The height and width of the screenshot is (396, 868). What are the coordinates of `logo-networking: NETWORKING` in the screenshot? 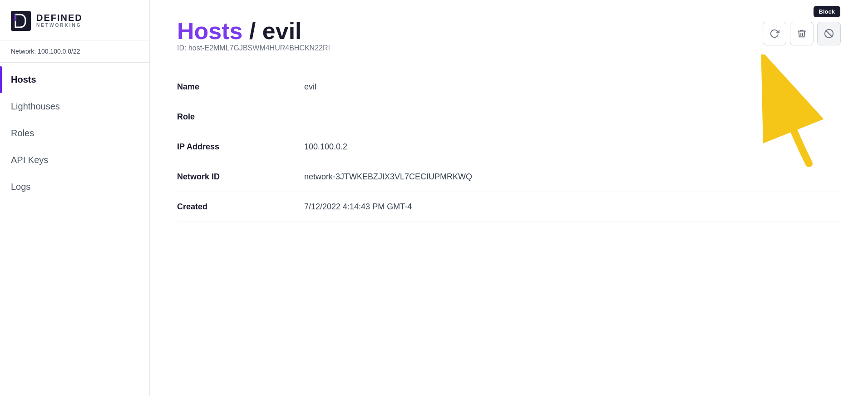 It's located at (59, 25).